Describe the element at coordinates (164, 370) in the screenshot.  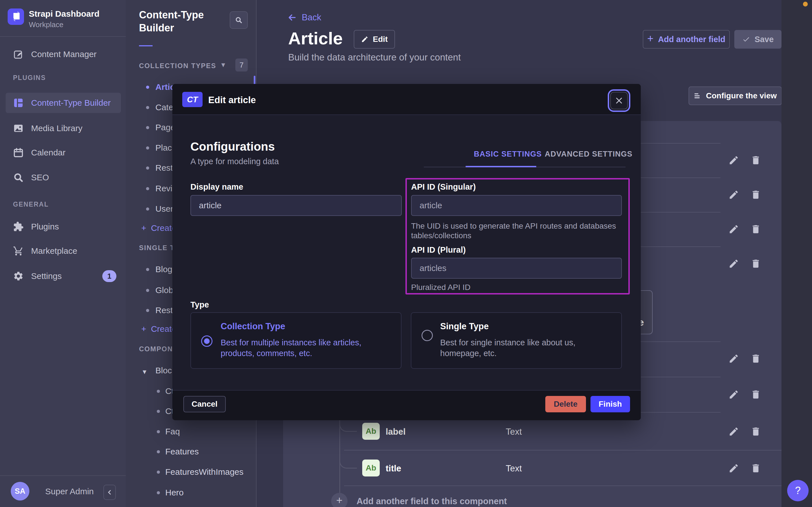
I see `component-category: Bloc` at that location.